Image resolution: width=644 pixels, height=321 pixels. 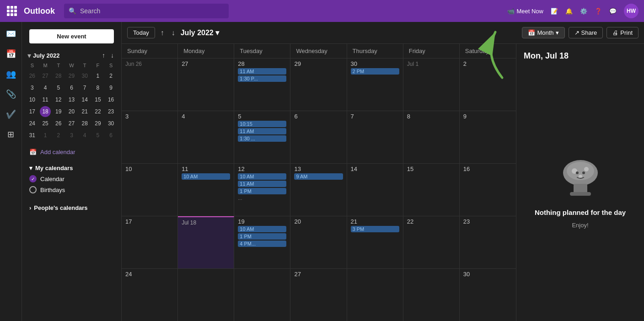 I want to click on cal-cell: Jun 26, so click(x=150, y=85).